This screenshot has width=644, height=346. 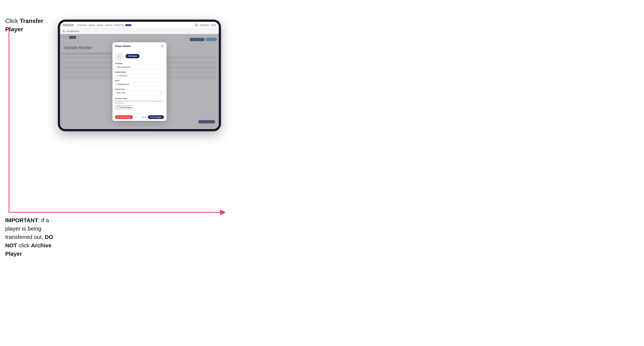 I want to click on nav-items, so click(x=104, y=25).